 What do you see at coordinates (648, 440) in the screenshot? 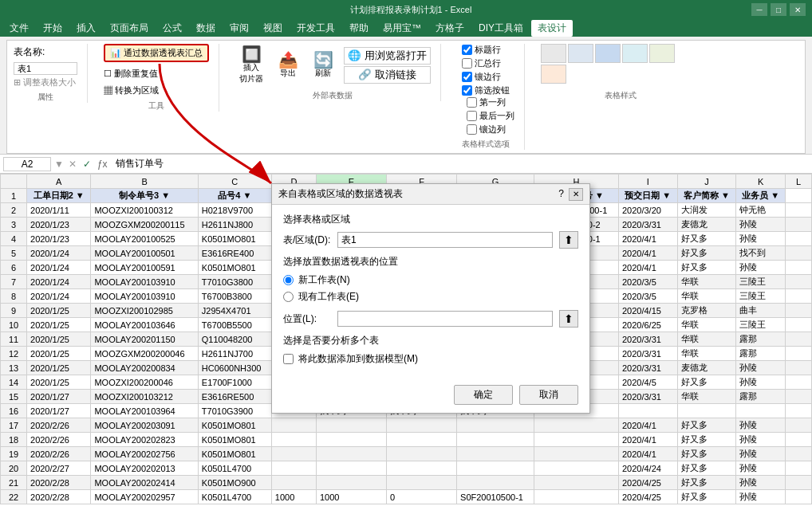
I see `cell-I18: 2020/4/1` at bounding box center [648, 440].